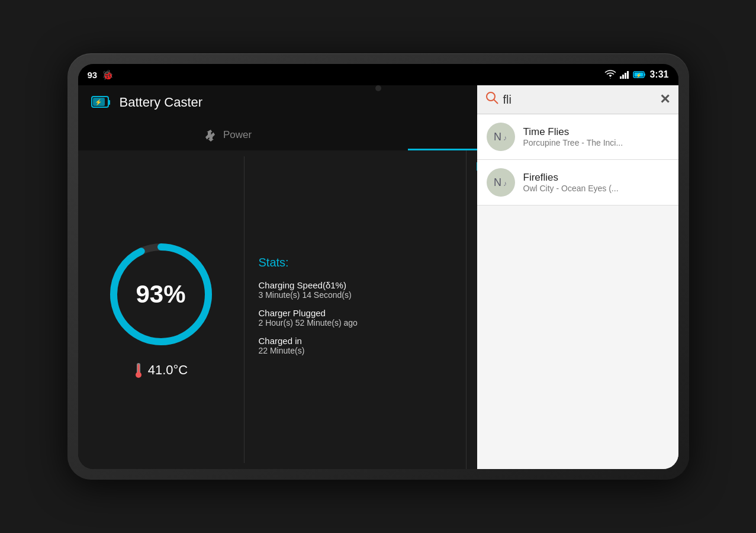 The width and height of the screenshot is (756, 533). Describe the element at coordinates (101, 75) in the screenshot. I see `status-left: 93 🐞` at that location.